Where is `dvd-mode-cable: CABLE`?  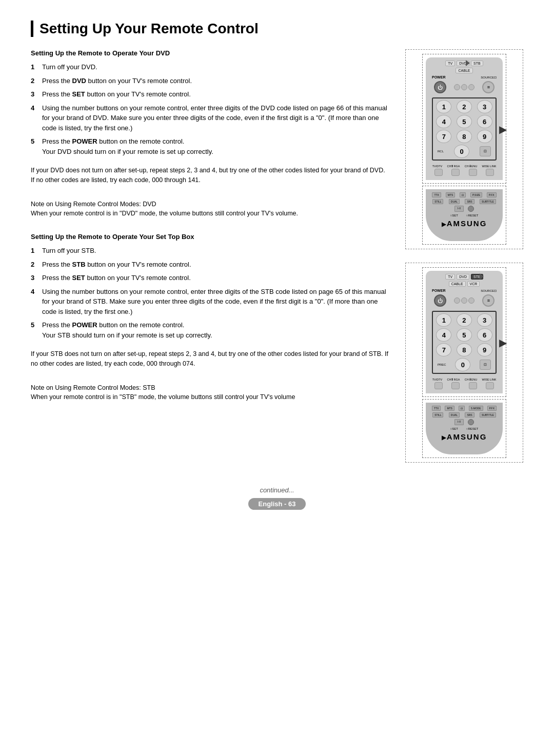 dvd-mode-cable: CABLE is located at coordinates (465, 71).